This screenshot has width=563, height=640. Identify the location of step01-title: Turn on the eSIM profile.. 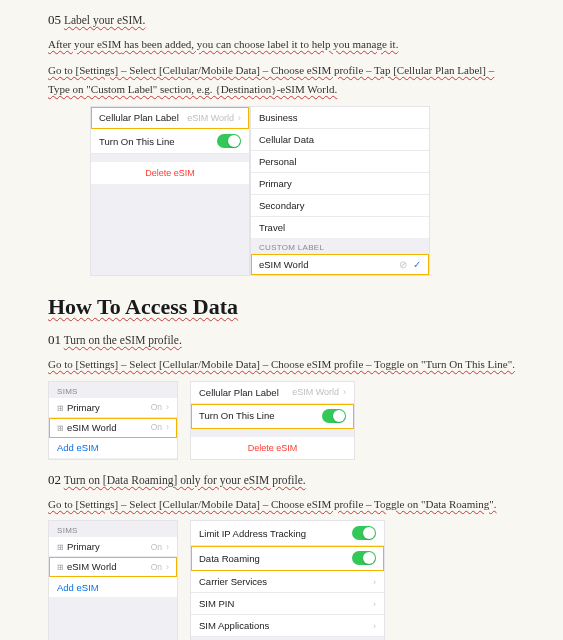
(123, 340).